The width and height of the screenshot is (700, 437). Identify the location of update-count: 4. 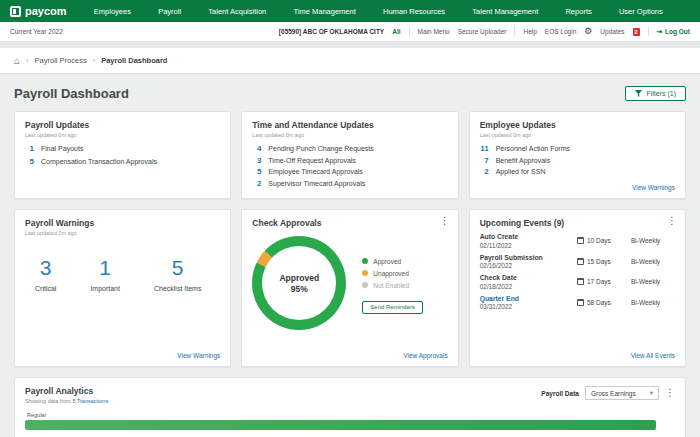
(256, 148).